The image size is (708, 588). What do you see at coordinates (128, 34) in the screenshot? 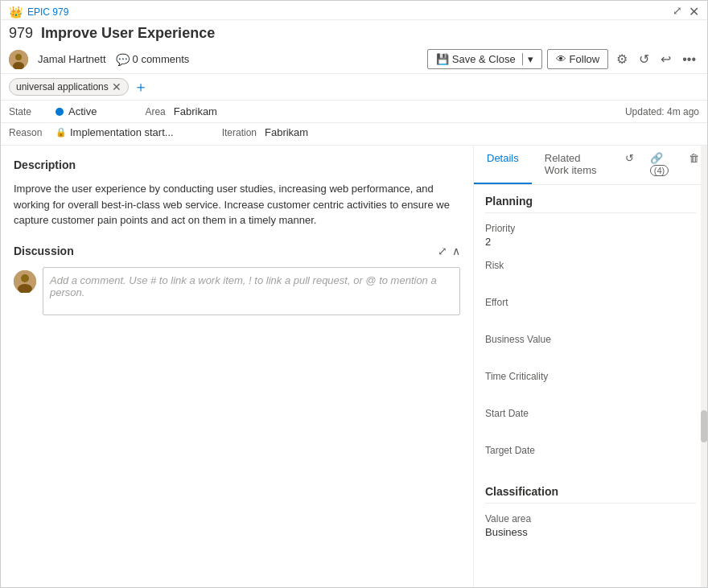
I see `work-item-title: Improve User Experience` at bounding box center [128, 34].